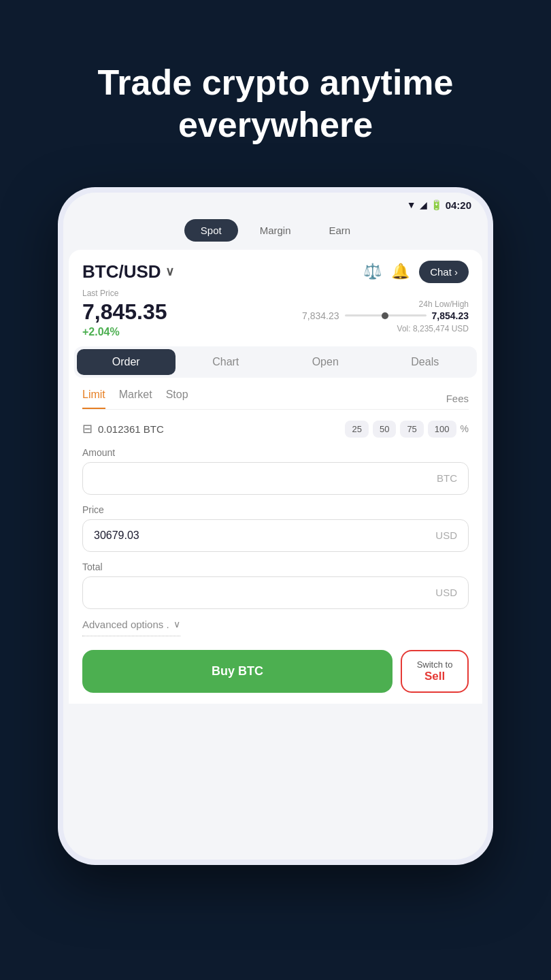 This screenshot has height=980, width=551. What do you see at coordinates (276, 510) in the screenshot?
I see `price-label: Price` at bounding box center [276, 510].